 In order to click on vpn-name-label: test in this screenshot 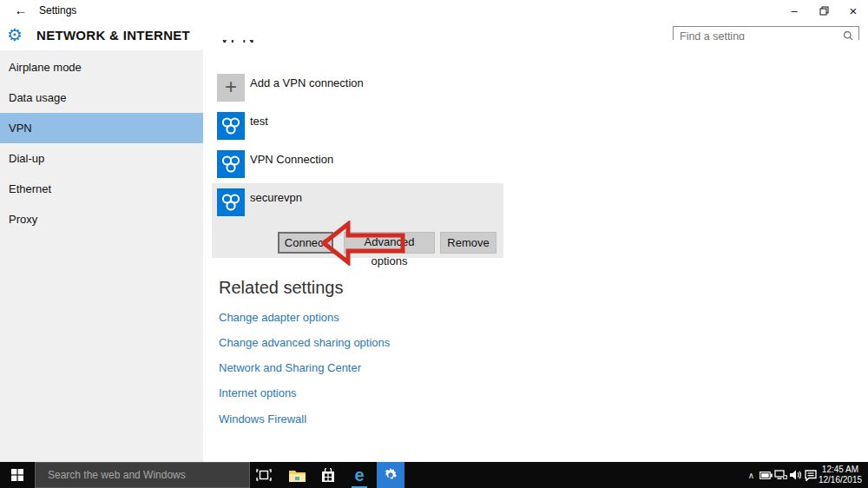, I will do `click(259, 122)`.